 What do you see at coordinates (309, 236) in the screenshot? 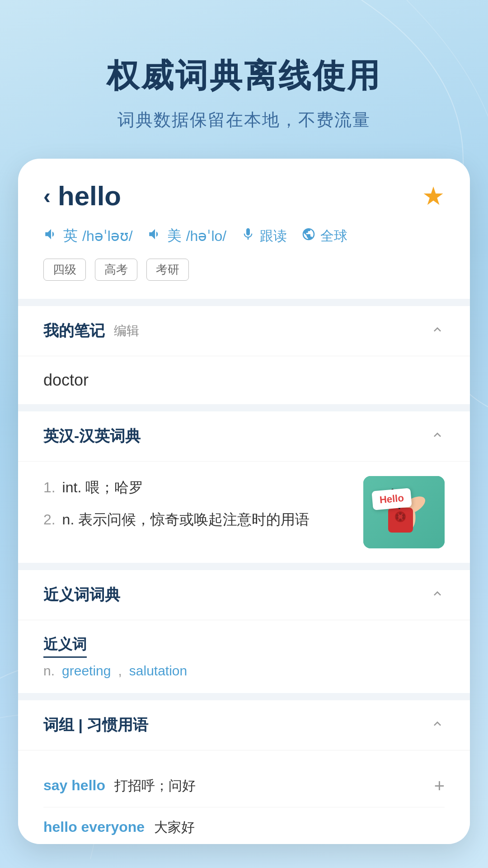
I see `global-icon` at bounding box center [309, 236].